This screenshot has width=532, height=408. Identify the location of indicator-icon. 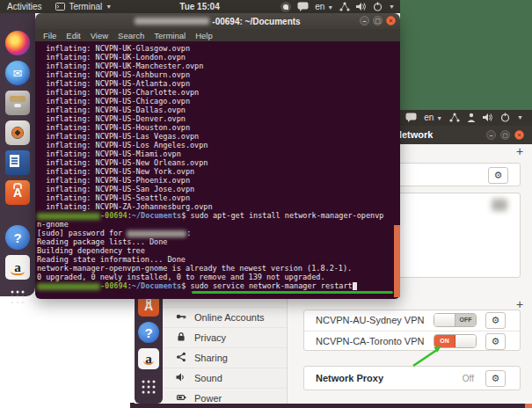
(286, 7).